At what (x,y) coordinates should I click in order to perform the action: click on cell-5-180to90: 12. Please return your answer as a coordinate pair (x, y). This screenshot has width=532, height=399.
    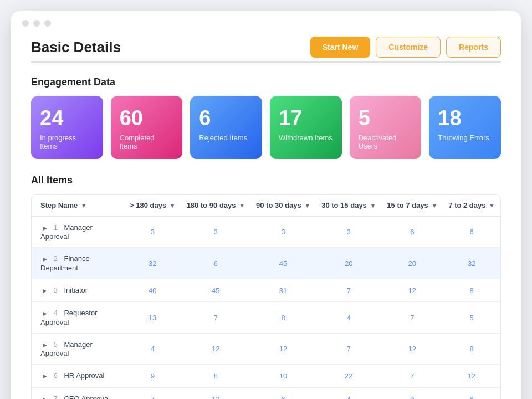
    Looking at the image, I should click on (216, 349).